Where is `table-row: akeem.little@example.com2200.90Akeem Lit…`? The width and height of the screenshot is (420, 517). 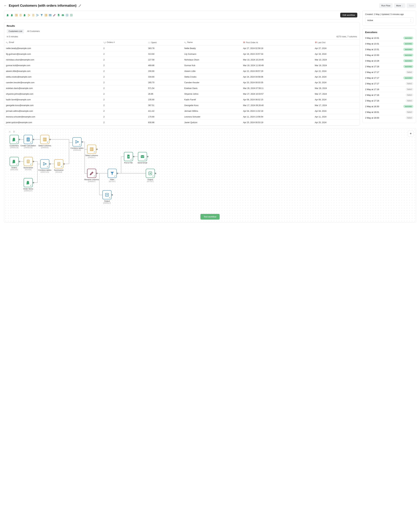
table-row: akeem.little@example.com2200.90Akeem Lit… is located at coordinates (182, 71).